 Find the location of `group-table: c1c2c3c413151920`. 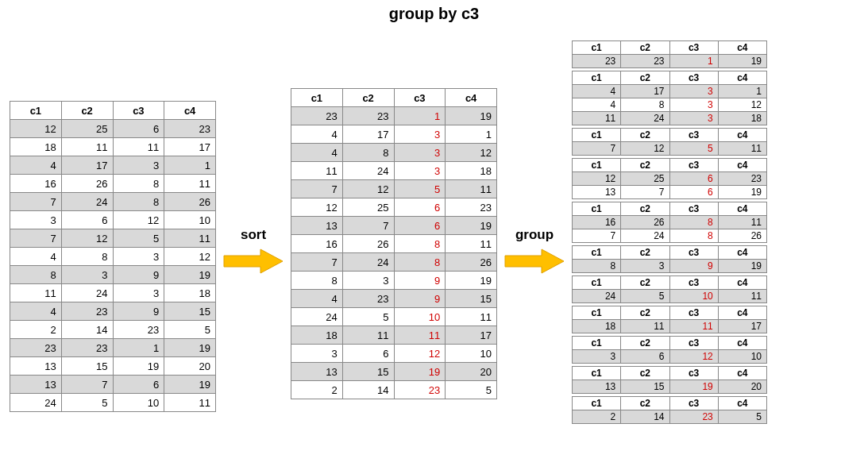

group-table: c1c2c3c413151920 is located at coordinates (669, 379).